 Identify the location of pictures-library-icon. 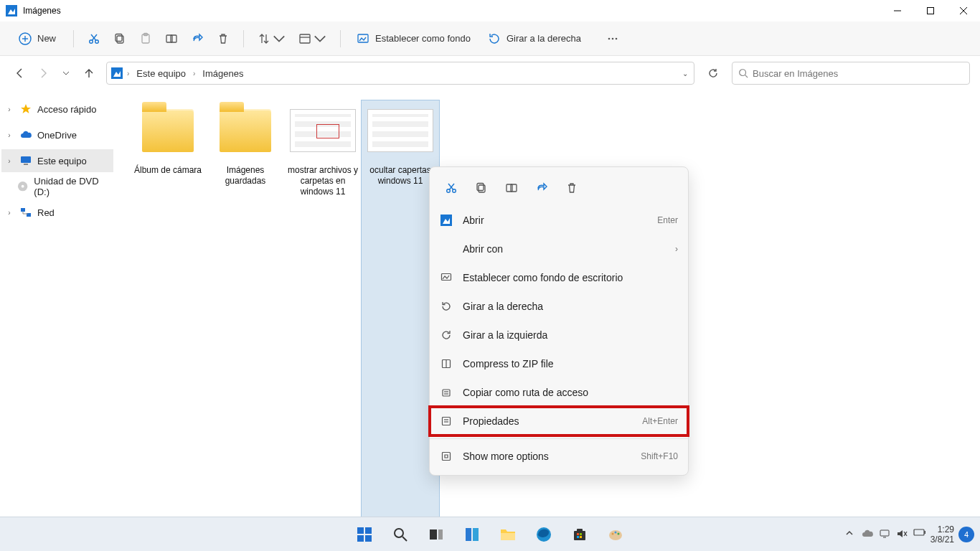
(117, 73).